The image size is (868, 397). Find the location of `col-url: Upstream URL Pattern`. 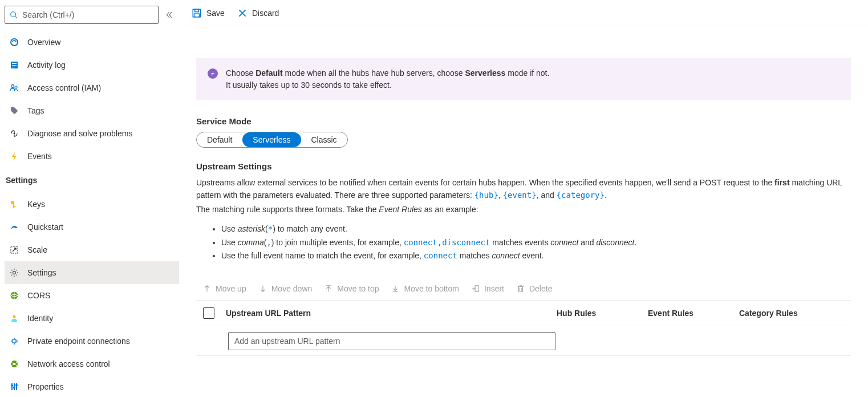

col-url: Upstream URL Pattern is located at coordinates (391, 313).